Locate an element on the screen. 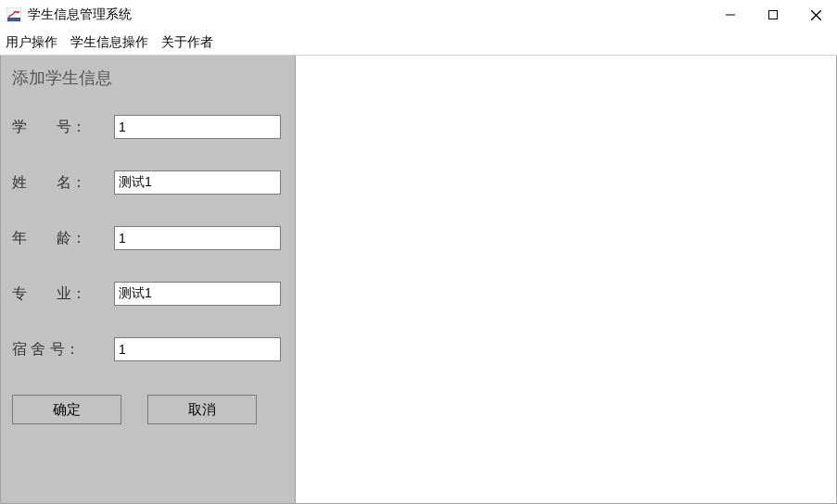 Image resolution: width=837 pixels, height=504 pixels. maximize-button is located at coordinates (773, 15).